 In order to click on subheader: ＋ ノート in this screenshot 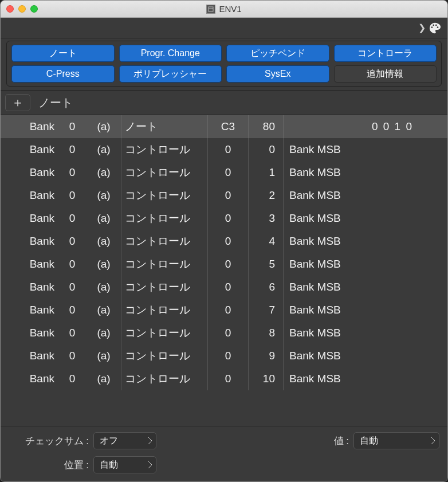, I will do `click(224, 103)`.